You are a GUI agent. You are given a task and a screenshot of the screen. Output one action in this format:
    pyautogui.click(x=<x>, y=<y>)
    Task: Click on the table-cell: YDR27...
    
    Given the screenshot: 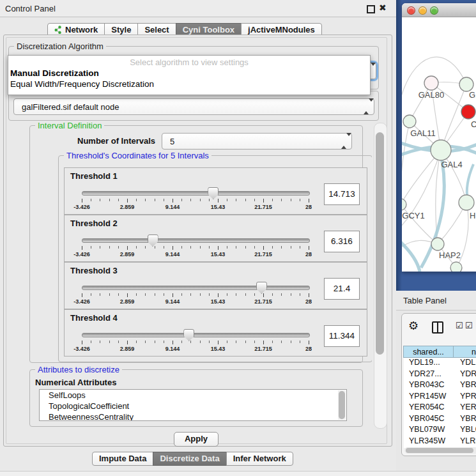 What is the action you would take?
    pyautogui.click(x=429, y=375)
    